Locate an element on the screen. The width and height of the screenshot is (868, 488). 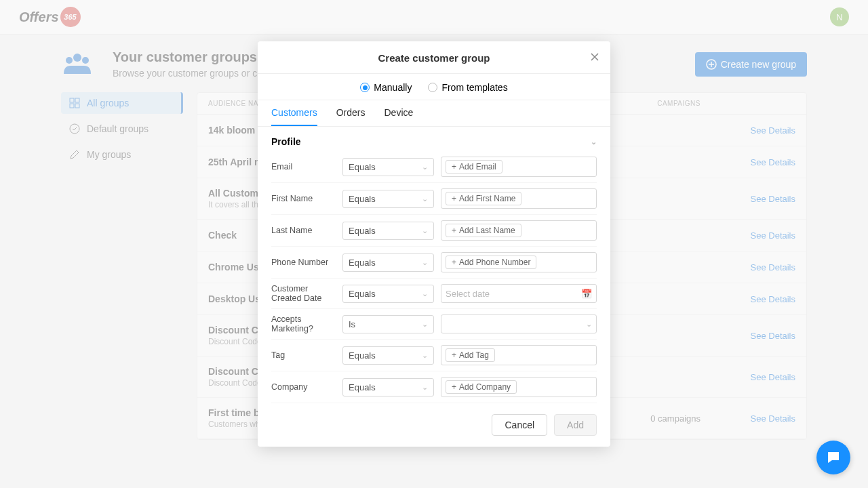
profile-filter-row: Company Equals⌄ + Add Company is located at coordinates (434, 388).